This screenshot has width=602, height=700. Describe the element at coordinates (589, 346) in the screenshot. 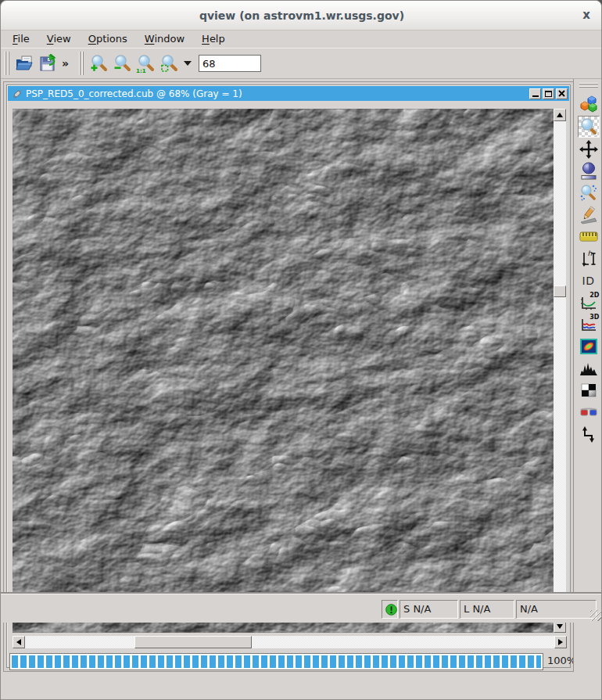

I see `scatter-plot-tool-button` at that location.